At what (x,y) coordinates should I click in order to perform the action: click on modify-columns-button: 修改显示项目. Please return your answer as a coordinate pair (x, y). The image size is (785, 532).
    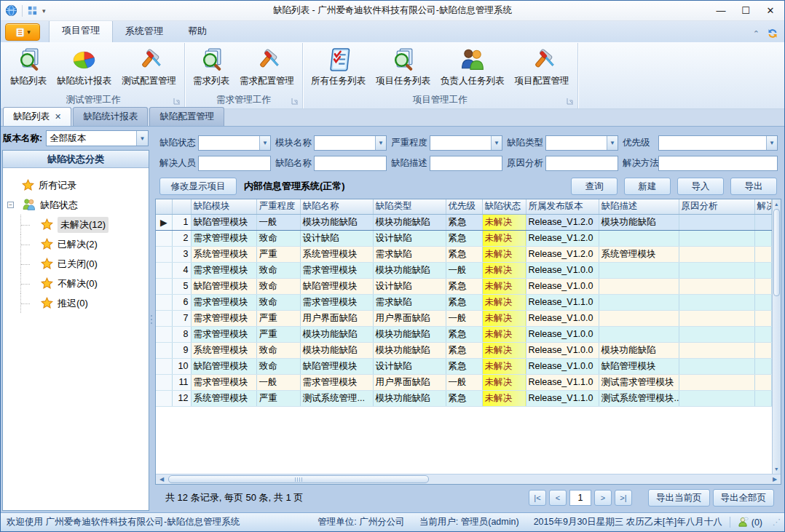
    Looking at the image, I should click on (198, 186).